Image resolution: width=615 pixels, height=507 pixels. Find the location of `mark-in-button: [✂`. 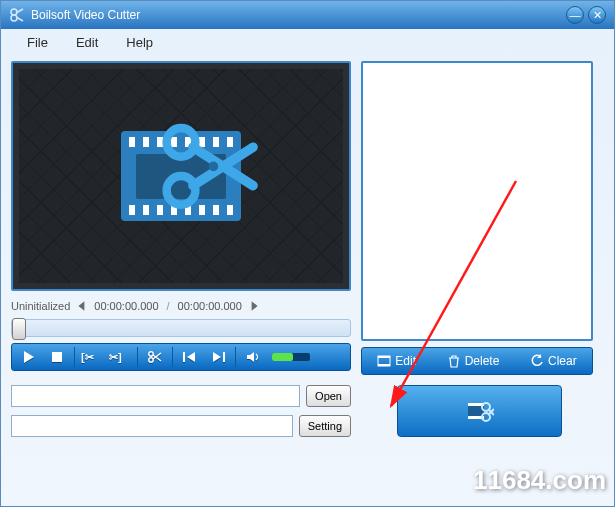

mark-in-button: [✂ is located at coordinates (92, 357).